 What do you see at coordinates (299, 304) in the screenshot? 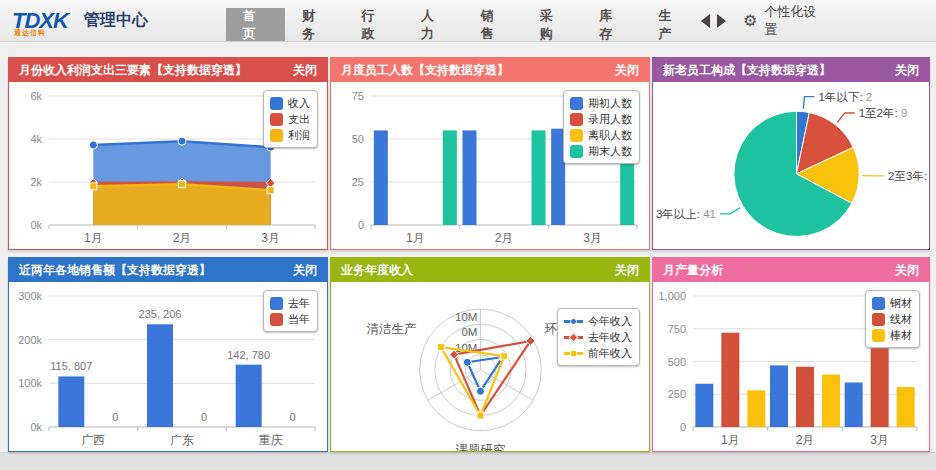
I see `legend-label: 去年` at bounding box center [299, 304].